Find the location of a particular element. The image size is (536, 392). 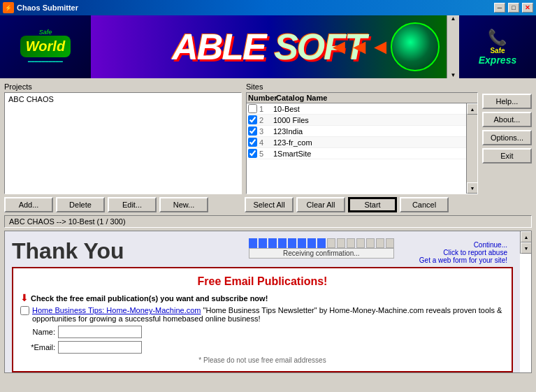

table-row: 3 123India is located at coordinates (356, 131).